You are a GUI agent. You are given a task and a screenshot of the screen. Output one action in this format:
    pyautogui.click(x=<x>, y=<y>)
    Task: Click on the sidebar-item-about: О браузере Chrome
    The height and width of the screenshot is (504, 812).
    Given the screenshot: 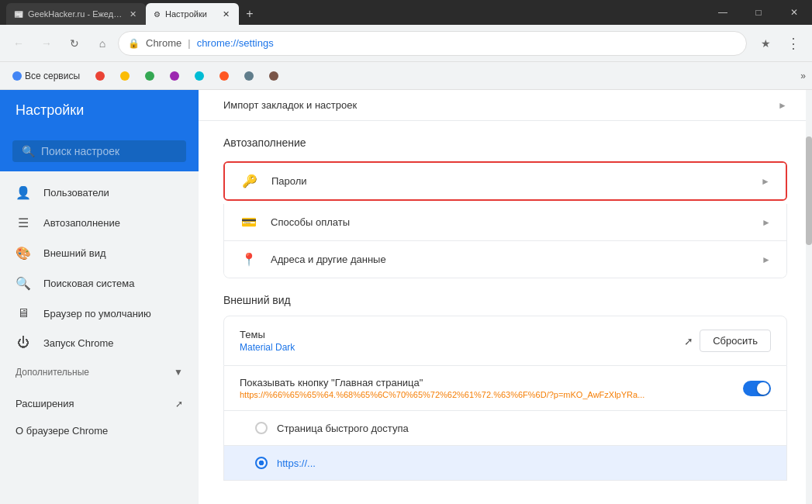 What is the action you would take?
    pyautogui.click(x=99, y=431)
    